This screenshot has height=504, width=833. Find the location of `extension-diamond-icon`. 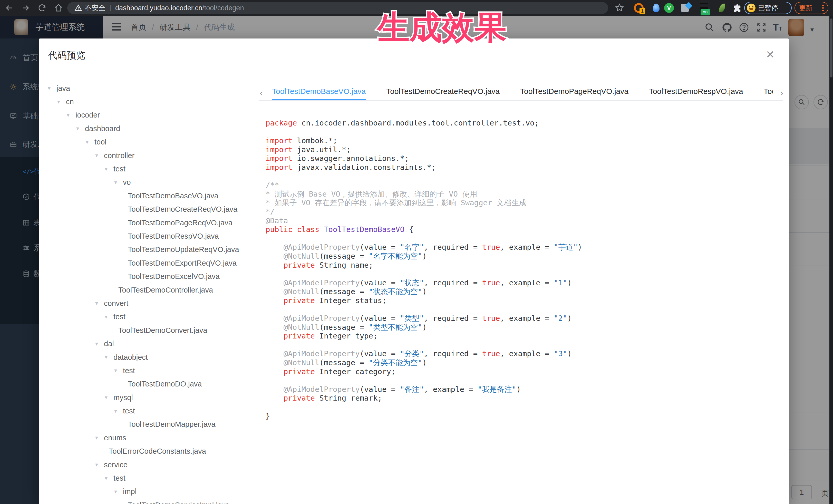

extension-diamond-icon is located at coordinates (686, 8).